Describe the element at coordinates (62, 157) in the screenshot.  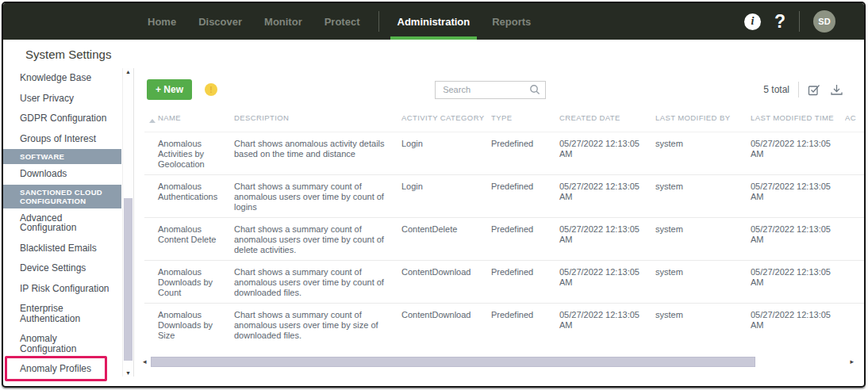
I see `sidebar-section-software: SOFTWARE` at that location.